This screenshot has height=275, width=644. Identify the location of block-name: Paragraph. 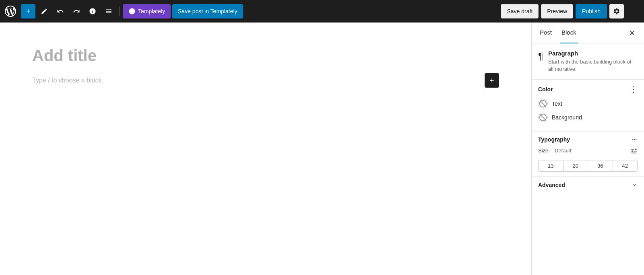
(593, 53).